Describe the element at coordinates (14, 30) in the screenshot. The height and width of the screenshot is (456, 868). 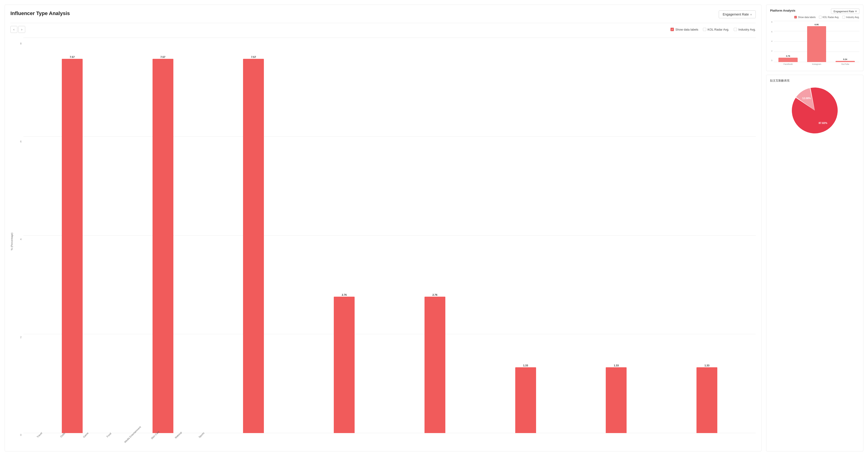
I see `prev-button: ‹` at that location.